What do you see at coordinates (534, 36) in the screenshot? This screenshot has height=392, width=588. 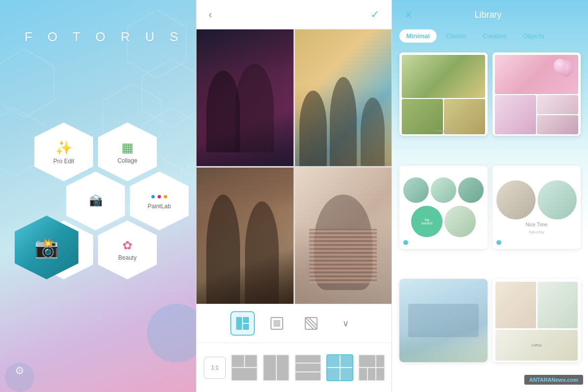 I see `tab-objects: Objects` at bounding box center [534, 36].